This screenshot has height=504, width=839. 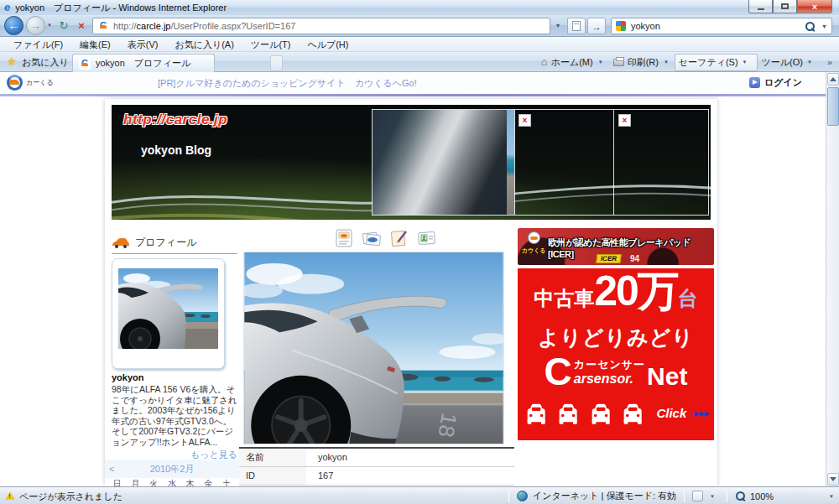 What do you see at coordinates (64, 26) in the screenshot?
I see `refresh-button: ↻` at bounding box center [64, 26].